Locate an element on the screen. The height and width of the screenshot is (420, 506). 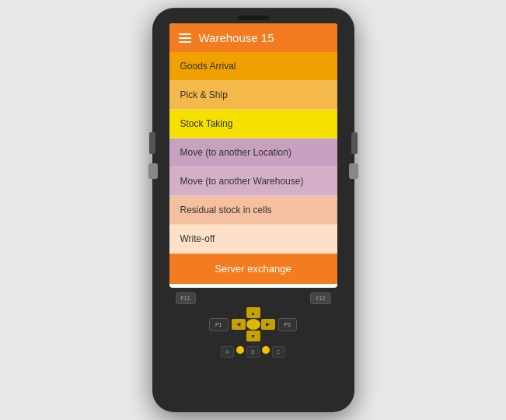
side-button-left2 is located at coordinates (153, 171).